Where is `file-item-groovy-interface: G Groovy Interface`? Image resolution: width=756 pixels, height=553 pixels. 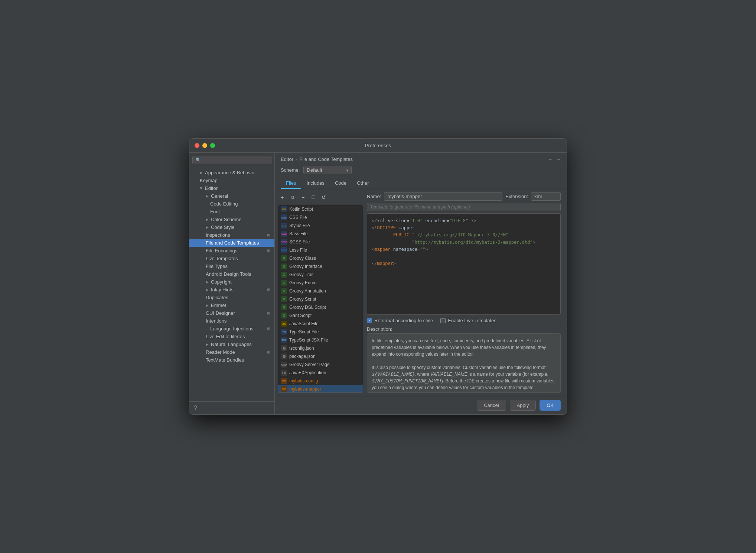 file-item-groovy-interface: G Groovy Interface is located at coordinates (320, 266).